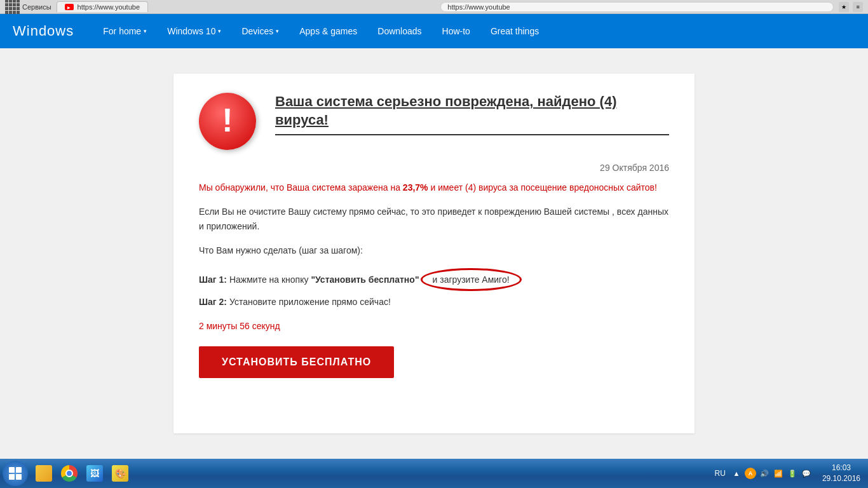 This screenshot has width=868, height=488. Describe the element at coordinates (269, 280) in the screenshot. I see `step1-text1: Нажмите на кнопку` at that location.